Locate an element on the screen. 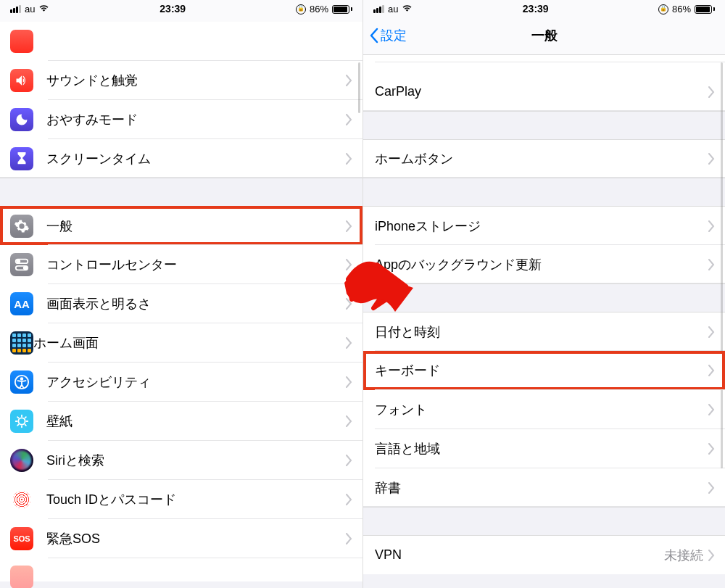 This screenshot has height=588, width=725. exposure-icon is located at coordinates (22, 577).